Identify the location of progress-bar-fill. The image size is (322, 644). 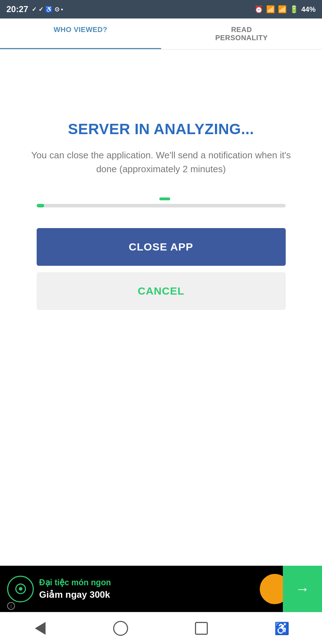
(41, 206).